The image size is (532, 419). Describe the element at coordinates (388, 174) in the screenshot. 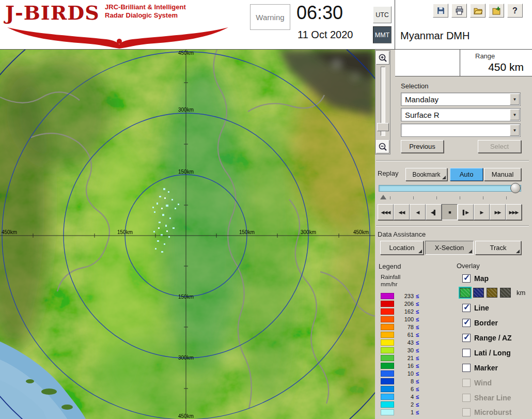

I see `replay-label: Replay` at that location.